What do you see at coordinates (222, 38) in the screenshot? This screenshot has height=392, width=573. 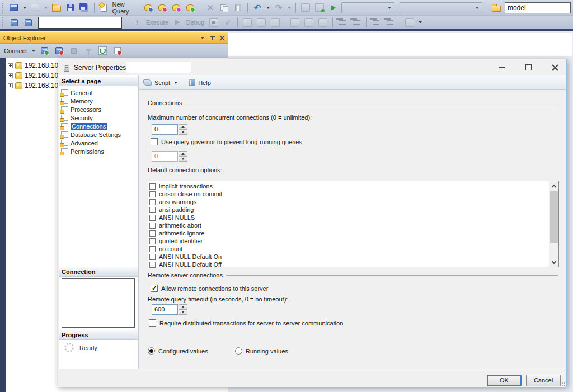 I see `close-panel-icon` at bounding box center [222, 38].